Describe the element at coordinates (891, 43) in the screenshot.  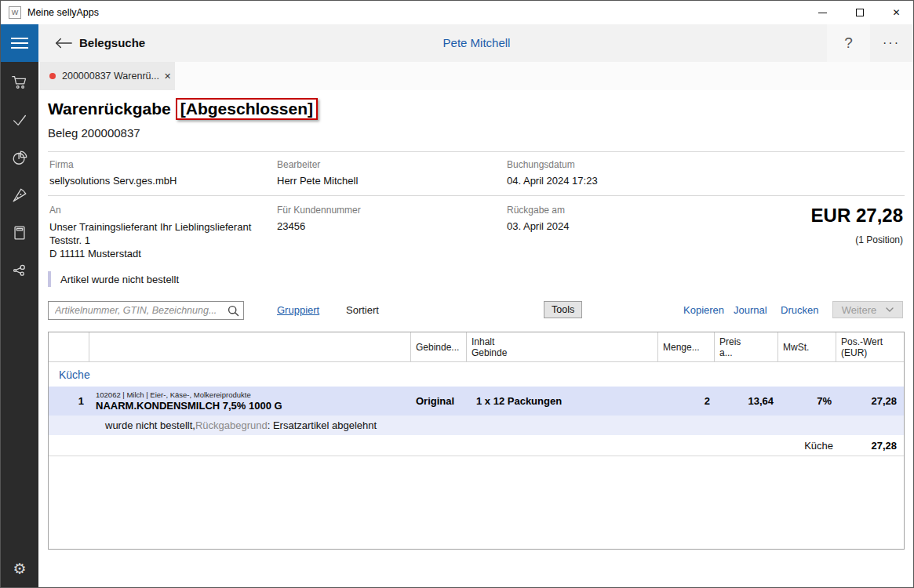
I see `more-button: ···` at that location.